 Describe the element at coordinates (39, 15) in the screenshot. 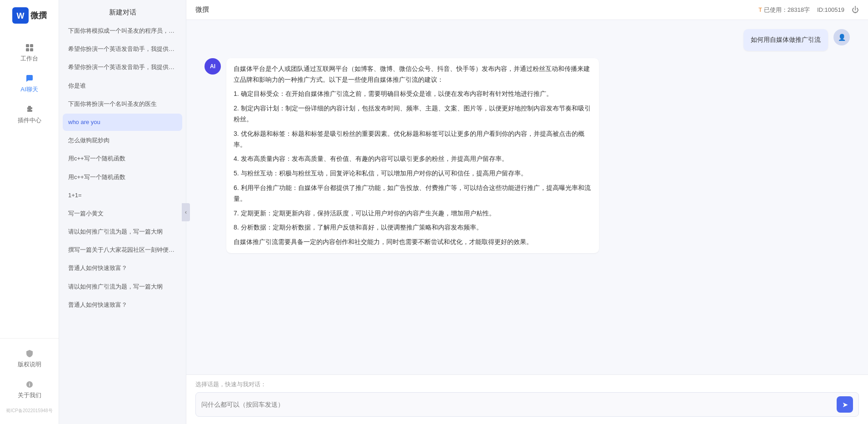

I see `logo-text: 微撰` at that location.